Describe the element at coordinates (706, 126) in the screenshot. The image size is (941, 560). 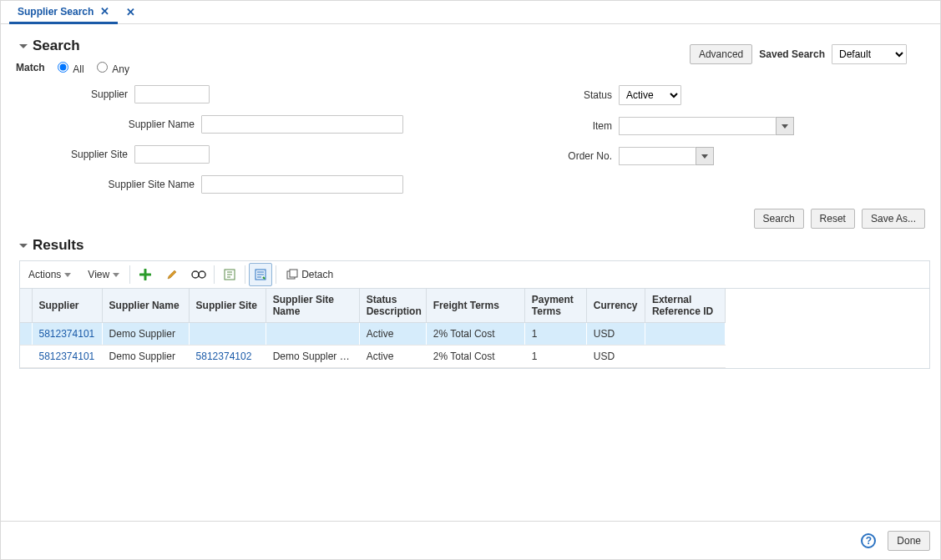
I see `item-combo` at that location.